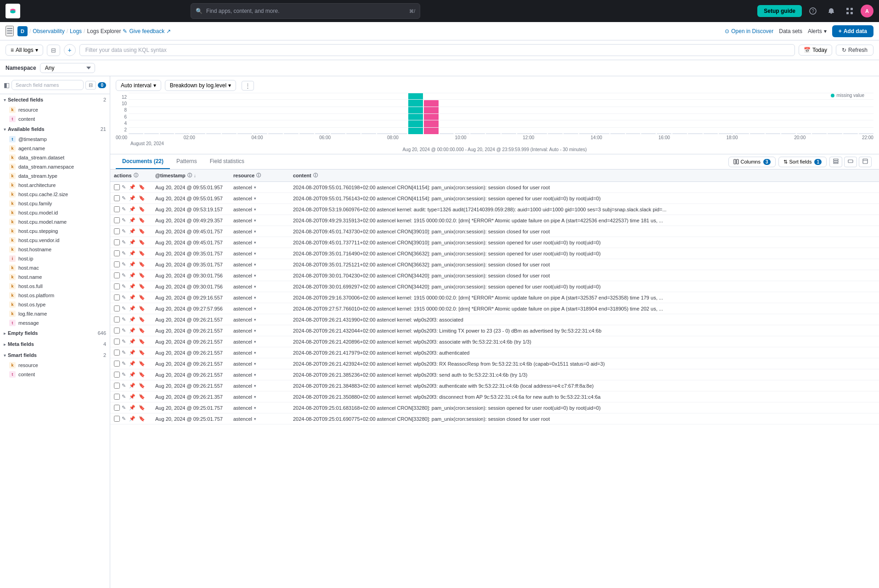 The height and width of the screenshot is (588, 879). Describe the element at coordinates (76, 31) in the screenshot. I see `breadcrumb-logs: Logs` at that location.